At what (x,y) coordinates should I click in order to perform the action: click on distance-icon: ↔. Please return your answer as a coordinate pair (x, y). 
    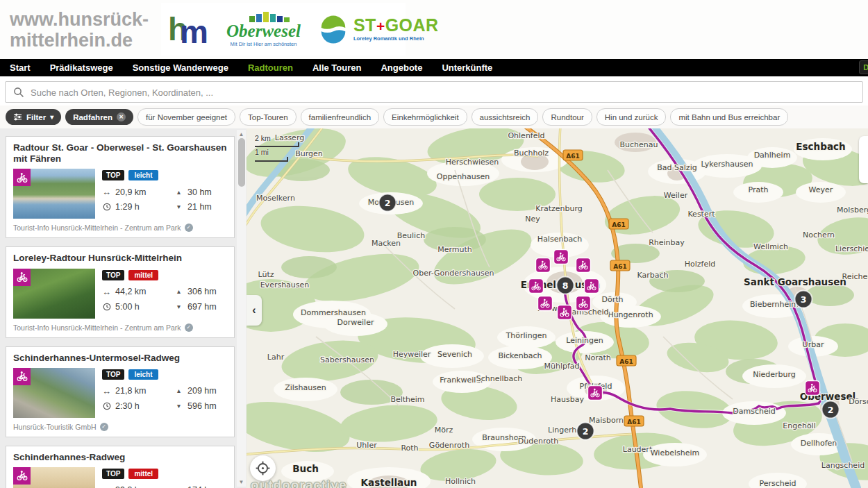
    Looking at the image, I should click on (107, 192).